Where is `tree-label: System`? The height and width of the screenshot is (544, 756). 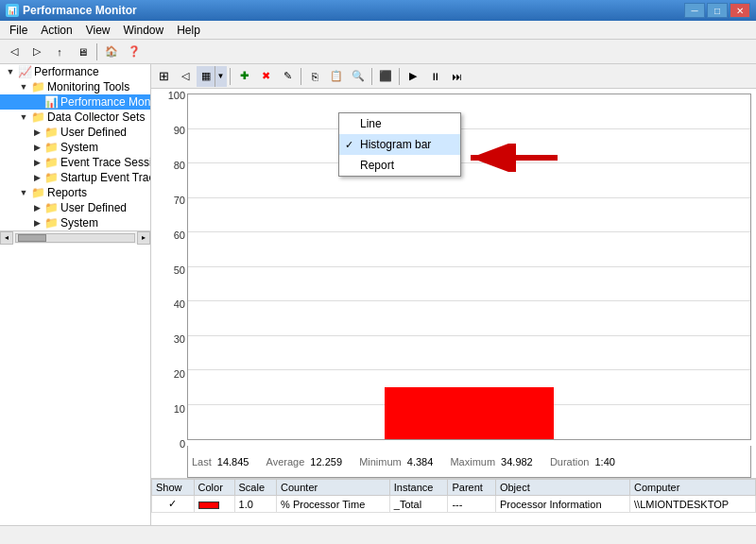
tree-label: System is located at coordinates (79, 223).